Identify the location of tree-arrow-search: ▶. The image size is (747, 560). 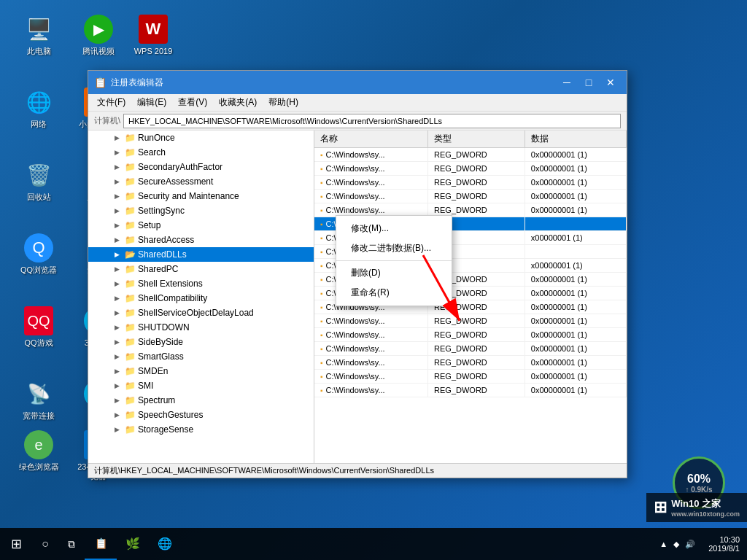
(120, 152).